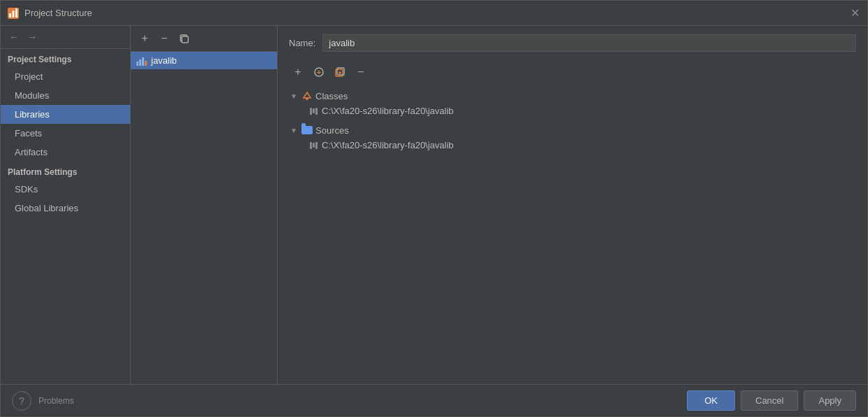 This screenshot has height=417, width=868. I want to click on library-list: javalib, so click(204, 218).